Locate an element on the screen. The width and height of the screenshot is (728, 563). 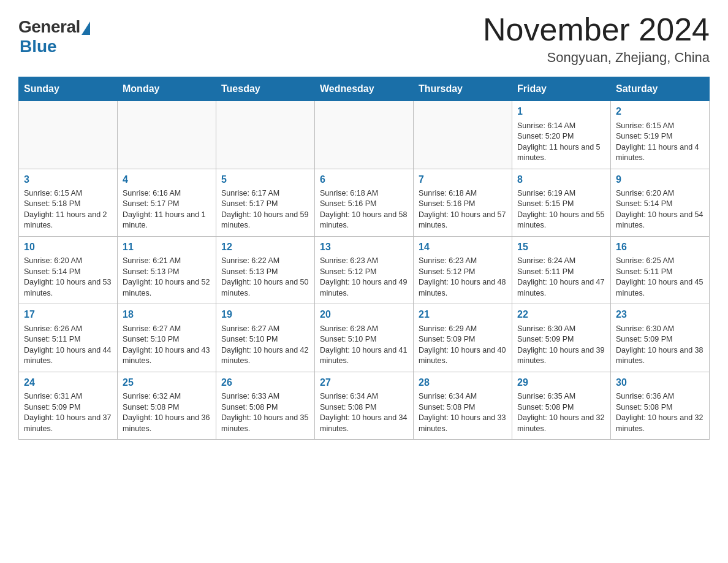
day-number: 20 is located at coordinates (364, 315).